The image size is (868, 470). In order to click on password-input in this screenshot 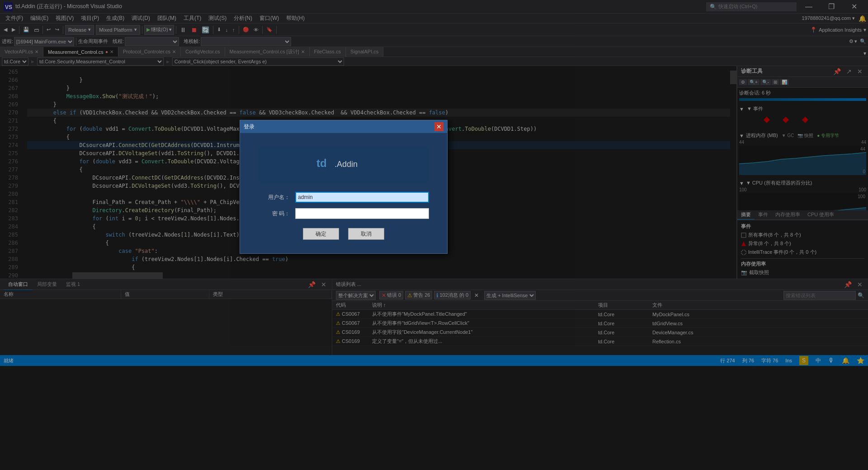, I will do `click(362, 214)`.